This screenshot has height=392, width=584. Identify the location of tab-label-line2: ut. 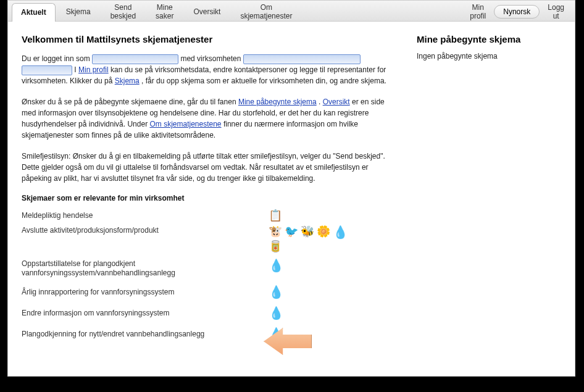
(556, 16).